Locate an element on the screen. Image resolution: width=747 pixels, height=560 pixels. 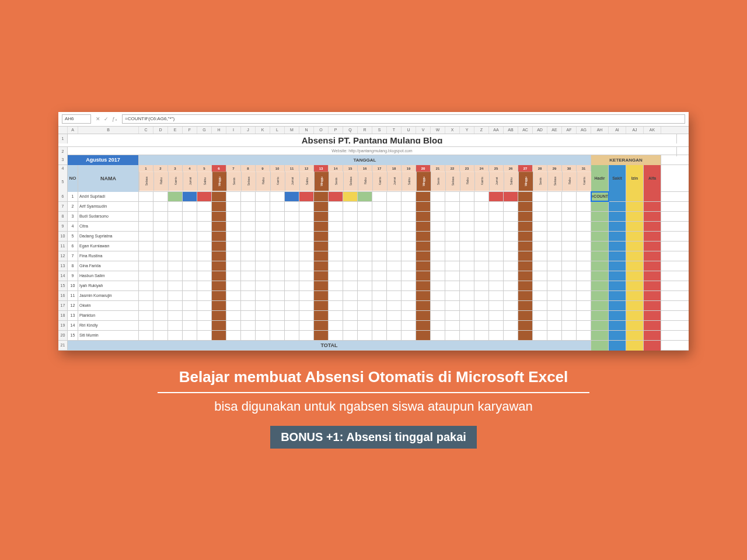
row-number: 13 is located at coordinates (63, 266).